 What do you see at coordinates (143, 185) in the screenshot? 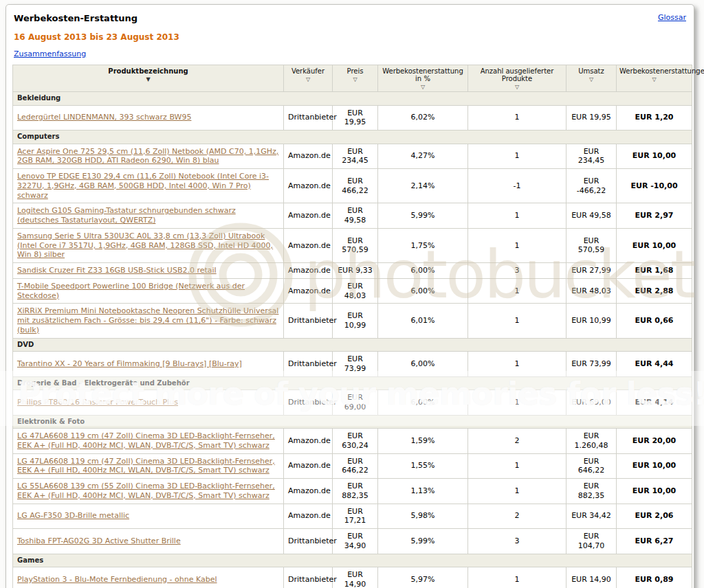
I see `product-link: Lenovo TP EDGE E130 29,4 cm (11,6 Zoll) …` at bounding box center [143, 185].